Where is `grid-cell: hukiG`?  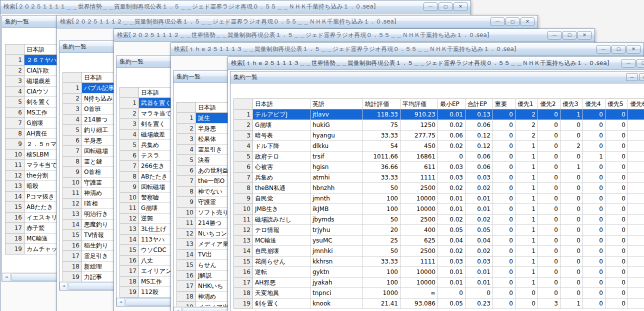
grid-cell: hukiG is located at coordinates (337, 125).